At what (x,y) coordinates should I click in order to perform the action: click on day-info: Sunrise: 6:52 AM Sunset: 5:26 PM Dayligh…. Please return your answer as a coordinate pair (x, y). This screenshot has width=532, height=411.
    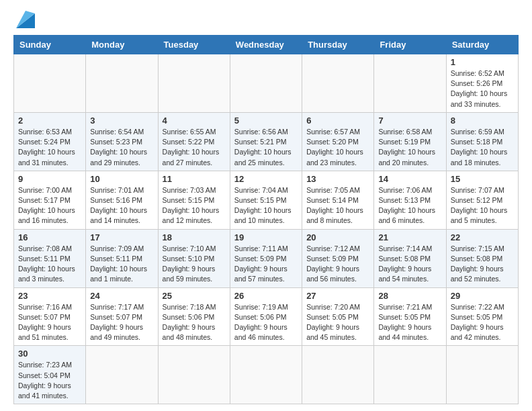
    Looking at the image, I should click on (482, 89).